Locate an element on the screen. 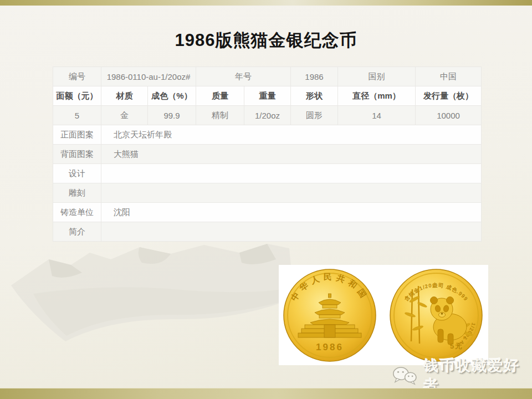  table-cell: 编号 is located at coordinates (78, 76).